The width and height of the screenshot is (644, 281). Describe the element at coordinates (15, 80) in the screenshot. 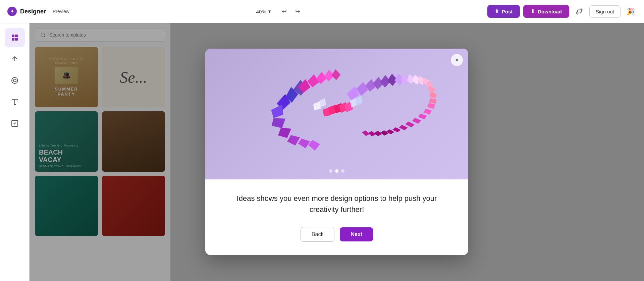

I see `visuals-icon` at that location.